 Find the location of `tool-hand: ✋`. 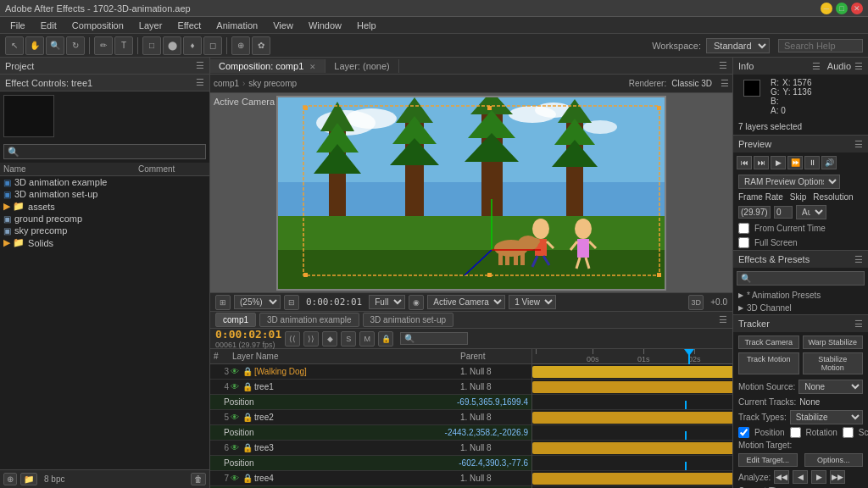

tool-hand: ✋ is located at coordinates (35, 46).